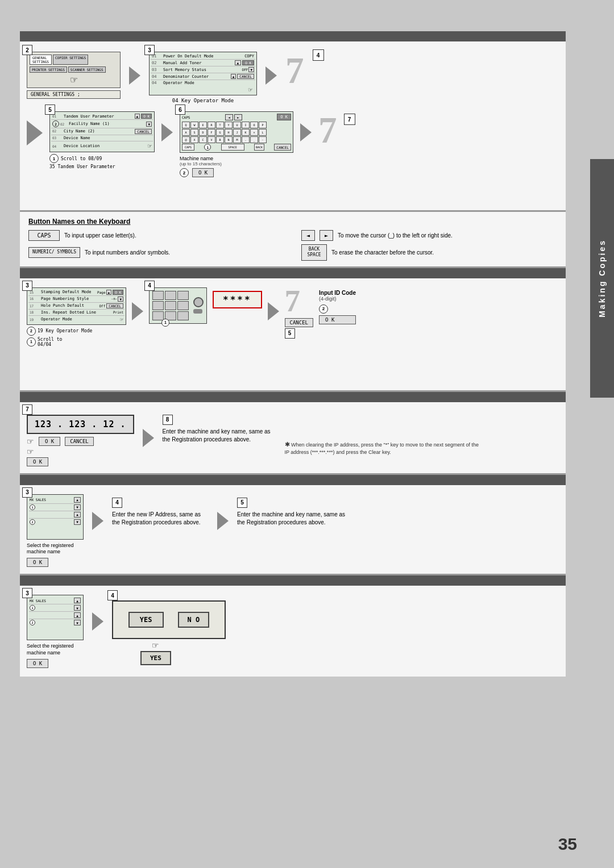 This screenshot has height=868, width=614. What do you see at coordinates (55, 500) in the screenshot?
I see `s3r1-row1: MX SALES ▲` at bounding box center [55, 500].